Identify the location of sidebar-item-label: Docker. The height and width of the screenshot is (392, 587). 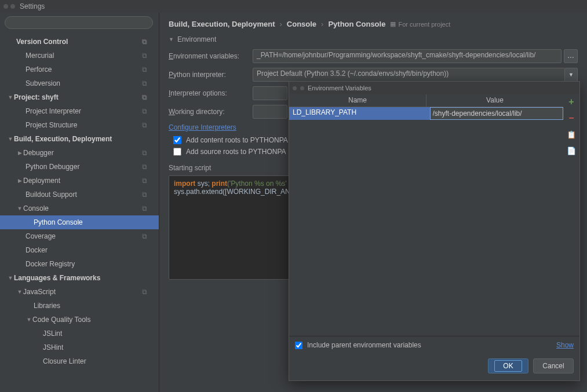
(37, 250).